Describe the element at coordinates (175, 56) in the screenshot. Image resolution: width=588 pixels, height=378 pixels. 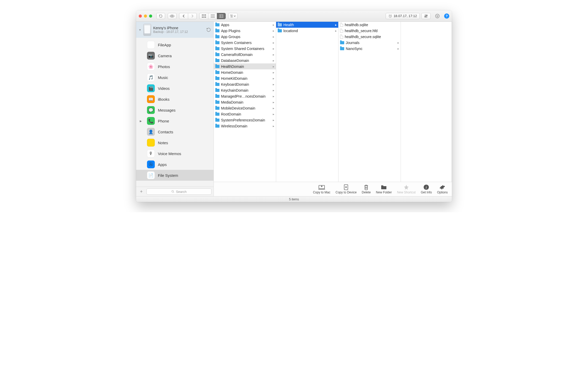
I see `sidebar-item-camera: ▶ 📷 Camera` at that location.